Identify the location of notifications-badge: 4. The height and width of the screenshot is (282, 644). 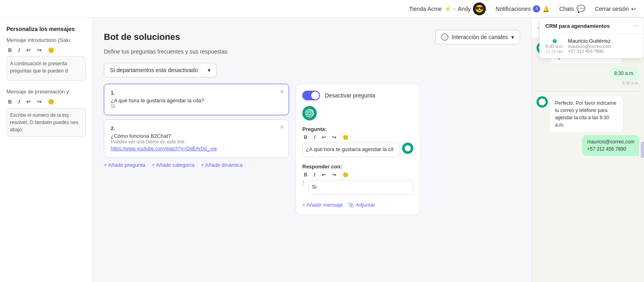
(537, 9).